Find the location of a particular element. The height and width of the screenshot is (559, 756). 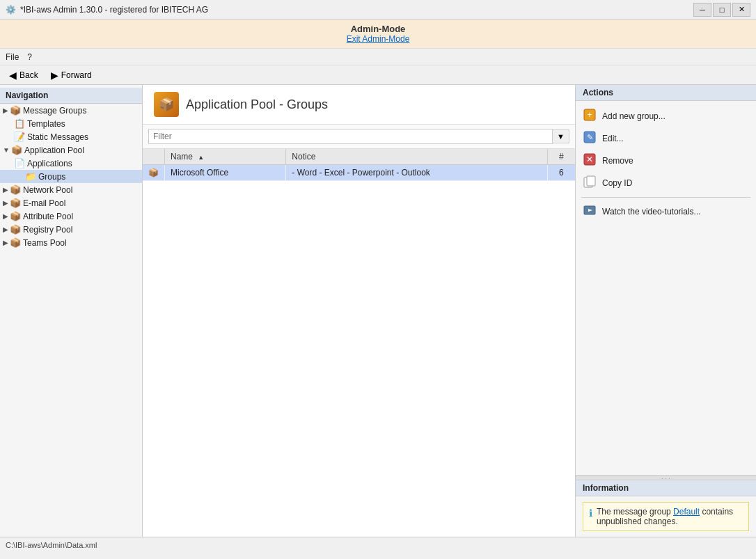

col-name-header: Name ▲ is located at coordinates (226, 157).